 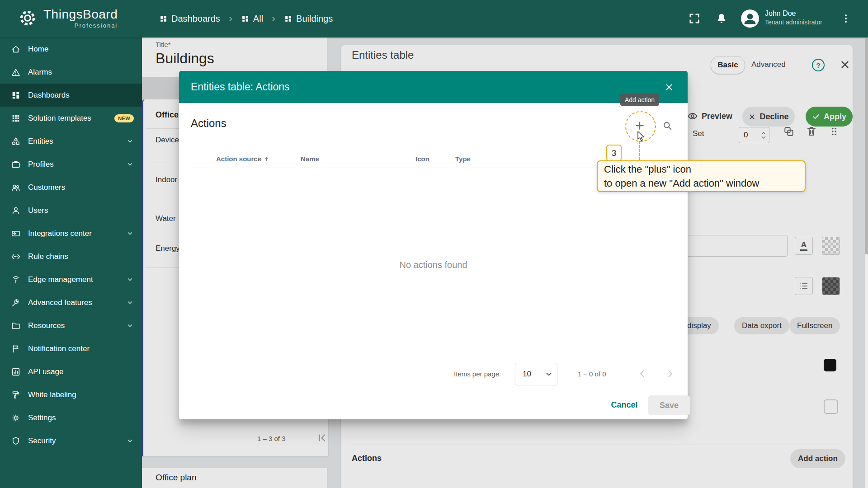 I want to click on add-action-tooltip: Add action, so click(x=640, y=100).